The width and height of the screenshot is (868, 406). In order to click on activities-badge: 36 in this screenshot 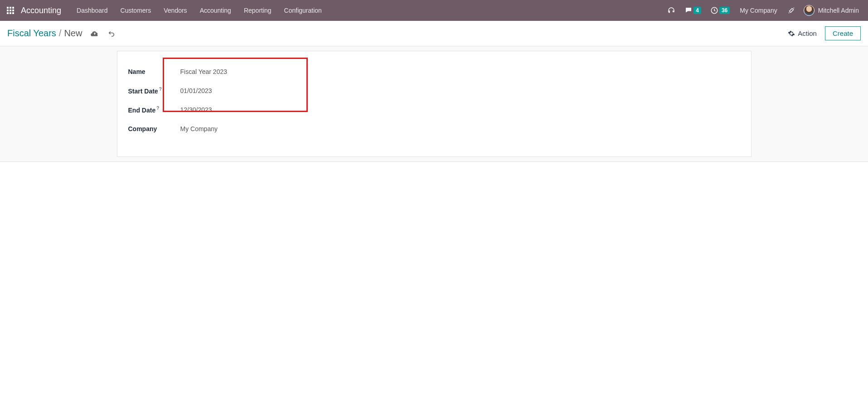, I will do `click(724, 10)`.